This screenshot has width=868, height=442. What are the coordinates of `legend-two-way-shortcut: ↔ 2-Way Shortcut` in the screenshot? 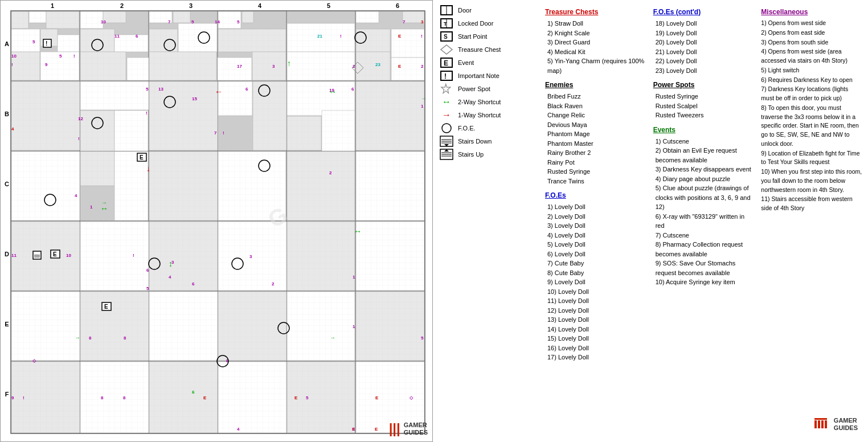 It's located at (489, 102).